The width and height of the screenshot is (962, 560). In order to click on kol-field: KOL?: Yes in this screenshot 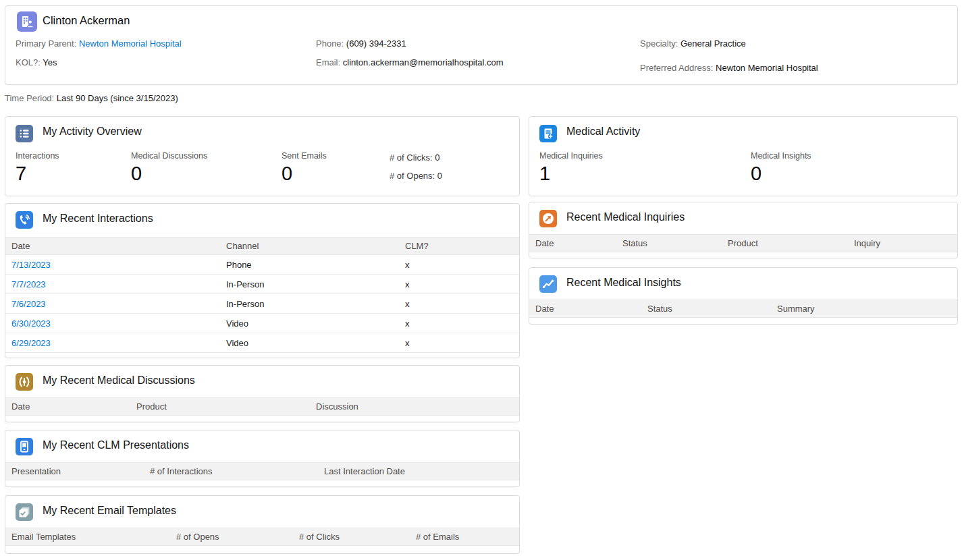, I will do `click(36, 62)`.